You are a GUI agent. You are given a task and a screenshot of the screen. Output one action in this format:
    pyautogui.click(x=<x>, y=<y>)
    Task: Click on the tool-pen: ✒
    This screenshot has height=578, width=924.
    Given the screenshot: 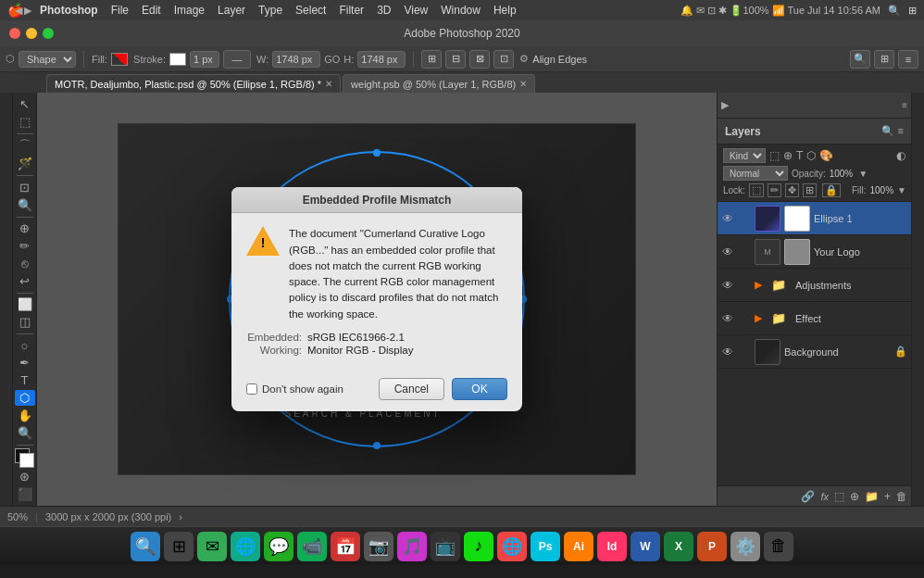 What is the action you would take?
    pyautogui.click(x=25, y=363)
    